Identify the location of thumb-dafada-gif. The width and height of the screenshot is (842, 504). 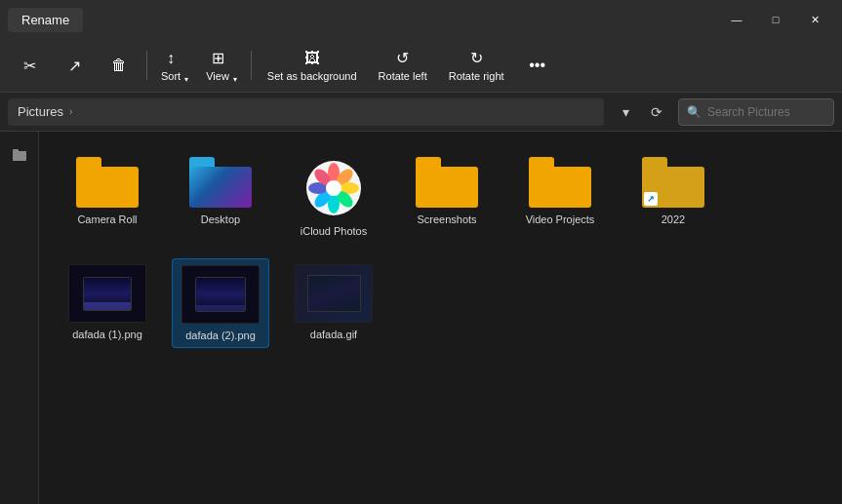
(334, 293).